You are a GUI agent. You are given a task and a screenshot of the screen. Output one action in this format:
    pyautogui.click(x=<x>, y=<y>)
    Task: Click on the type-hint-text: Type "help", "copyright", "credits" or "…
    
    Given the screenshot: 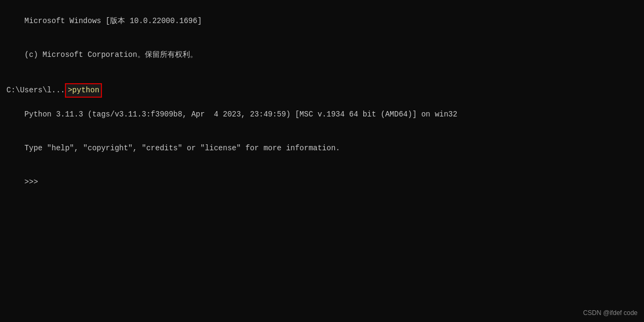 What is the action you would take?
    pyautogui.click(x=182, y=148)
    